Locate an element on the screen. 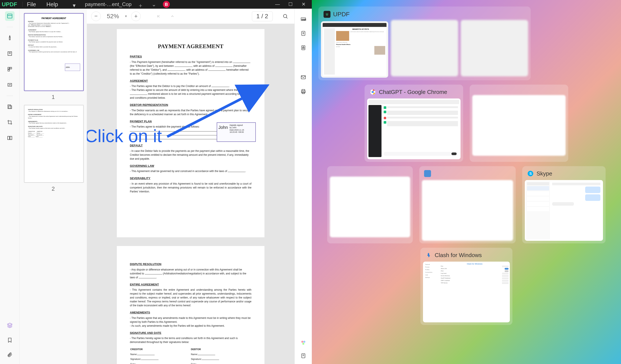  thumbnail-item: DISPUTE RESOLUTION- Any dispute or diffe… is located at coordinates (53, 149).